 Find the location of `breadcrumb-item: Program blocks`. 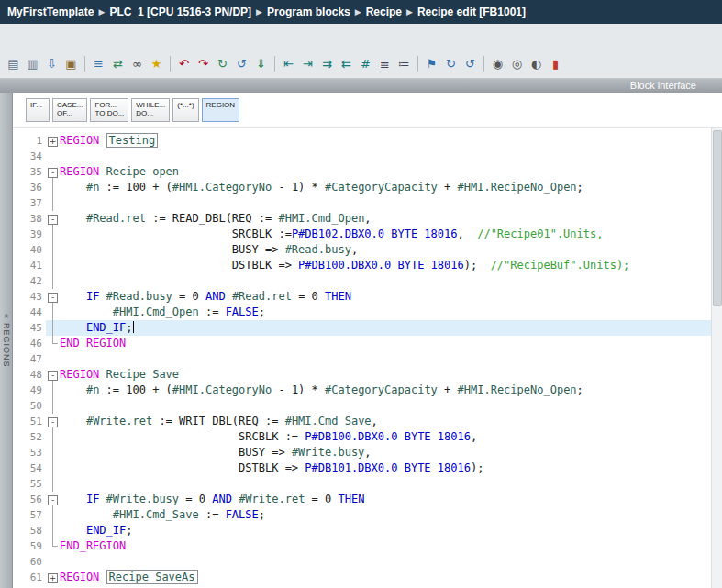

breadcrumb-item: Program blocks is located at coordinates (308, 12).